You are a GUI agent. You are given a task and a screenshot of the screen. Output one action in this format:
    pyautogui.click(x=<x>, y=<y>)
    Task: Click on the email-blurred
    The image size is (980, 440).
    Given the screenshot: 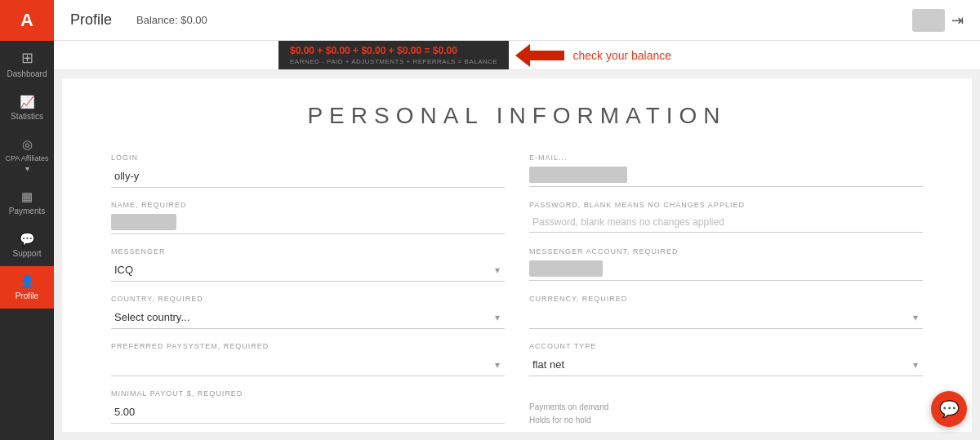 What is the action you would take?
    pyautogui.click(x=578, y=175)
    